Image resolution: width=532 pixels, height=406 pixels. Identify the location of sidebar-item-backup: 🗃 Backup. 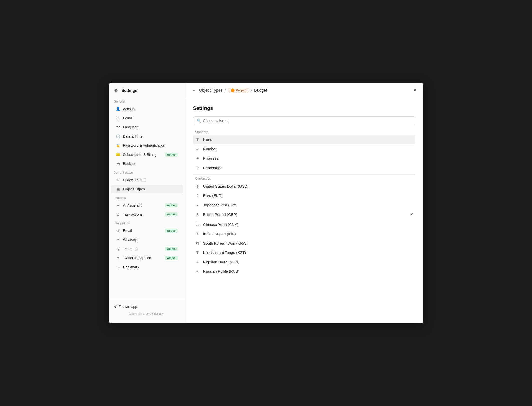
(147, 164).